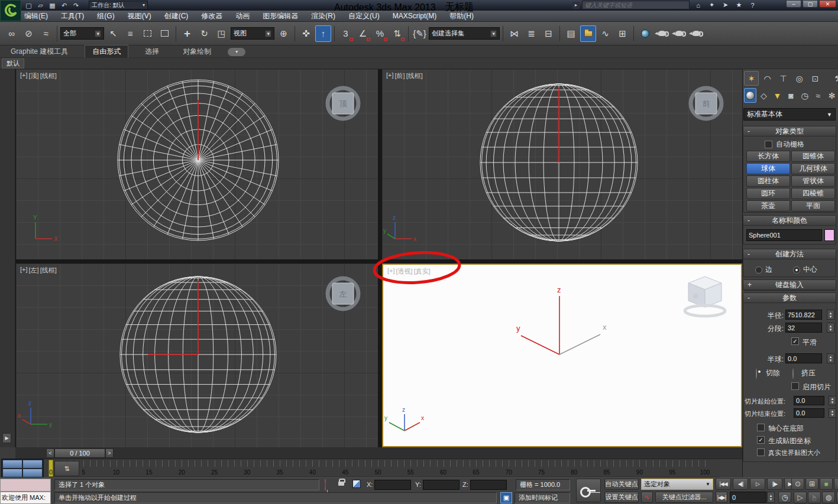 The width and height of the screenshot is (838, 504). What do you see at coordinates (764, 269) in the screenshot?
I see `edge-option: 边` at bounding box center [764, 269].